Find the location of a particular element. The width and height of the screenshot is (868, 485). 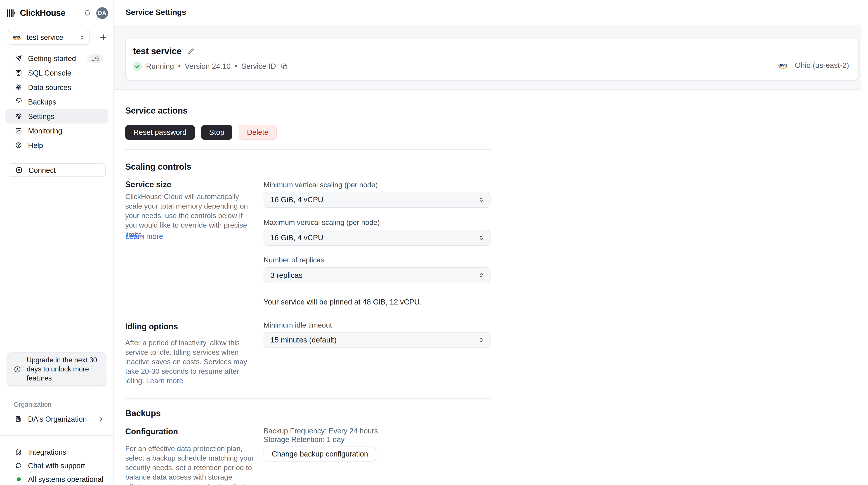

sidebar-footer: Integrations Chat with support All syste… is located at coordinates (57, 465).